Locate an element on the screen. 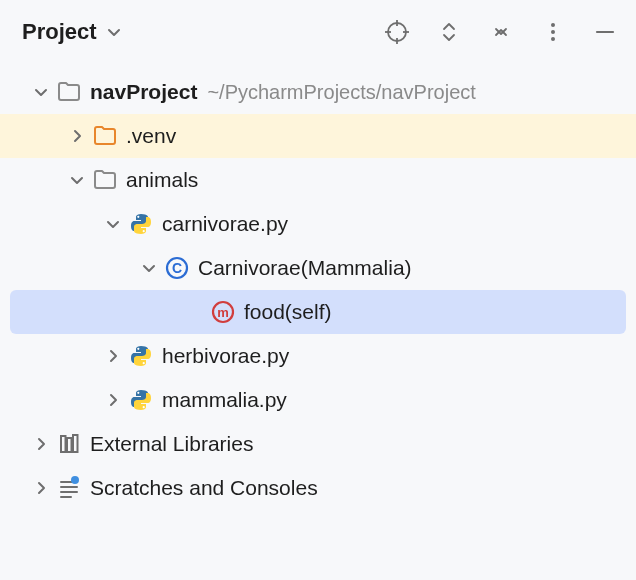 This screenshot has width=636, height=580. node-label: Scratches and Consoles is located at coordinates (204, 488).